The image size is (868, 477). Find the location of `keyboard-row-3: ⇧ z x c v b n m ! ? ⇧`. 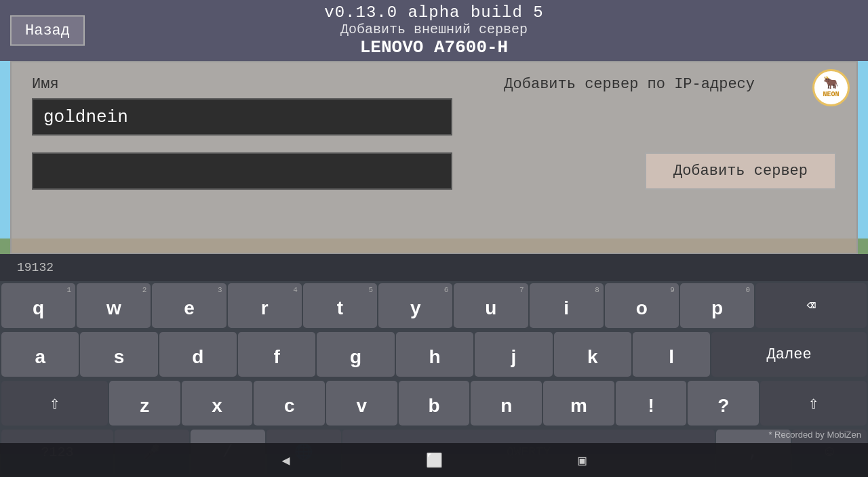

keyboard-row-3: ⇧ z x c v b n m ! ? ⇧ is located at coordinates (434, 403).